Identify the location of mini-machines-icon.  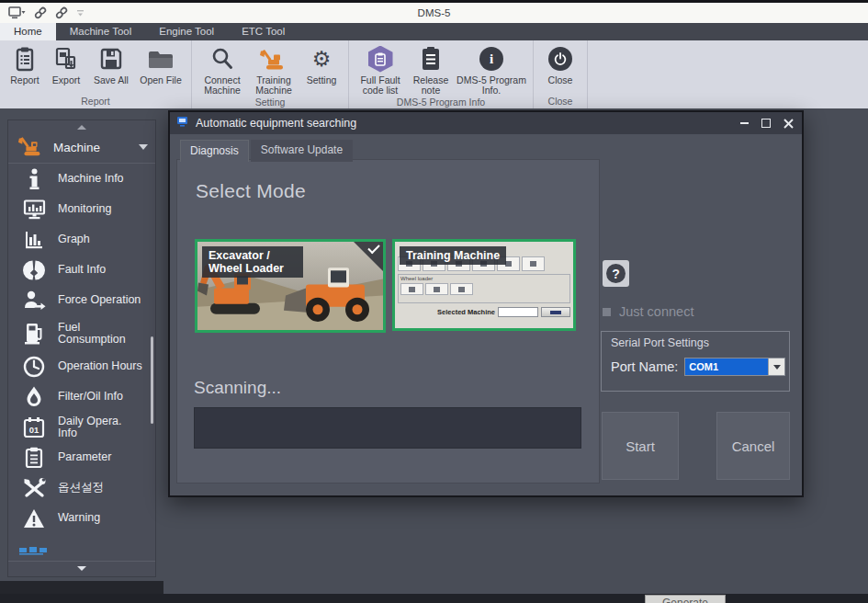
(35, 551).